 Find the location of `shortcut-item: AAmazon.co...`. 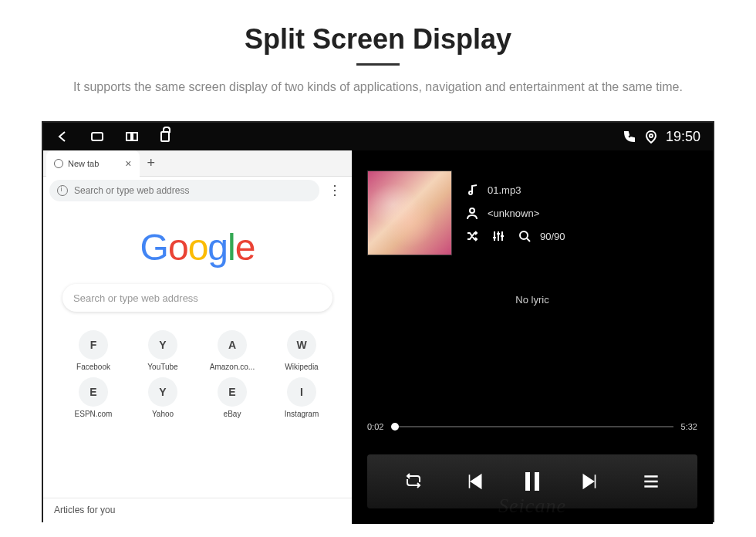

shortcut-item: AAmazon.co... is located at coordinates (232, 350).